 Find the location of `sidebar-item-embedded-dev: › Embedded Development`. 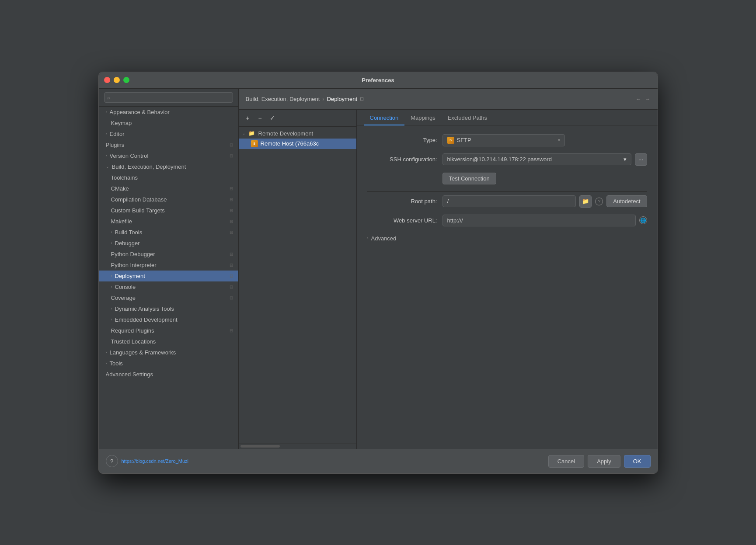

sidebar-item-embedded-dev: › Embedded Development is located at coordinates (169, 320).